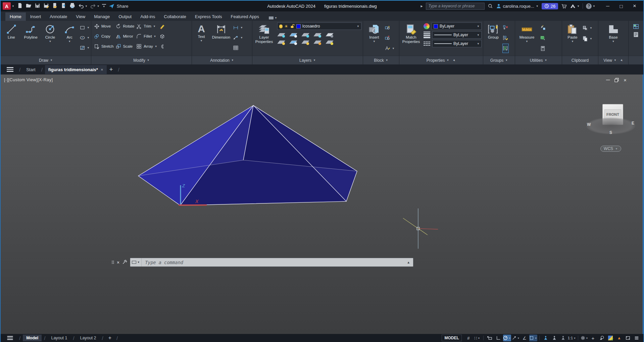 The height and width of the screenshot is (342, 644). Describe the element at coordinates (490, 338) in the screenshot. I see `dynamic-input-toggle` at that location.